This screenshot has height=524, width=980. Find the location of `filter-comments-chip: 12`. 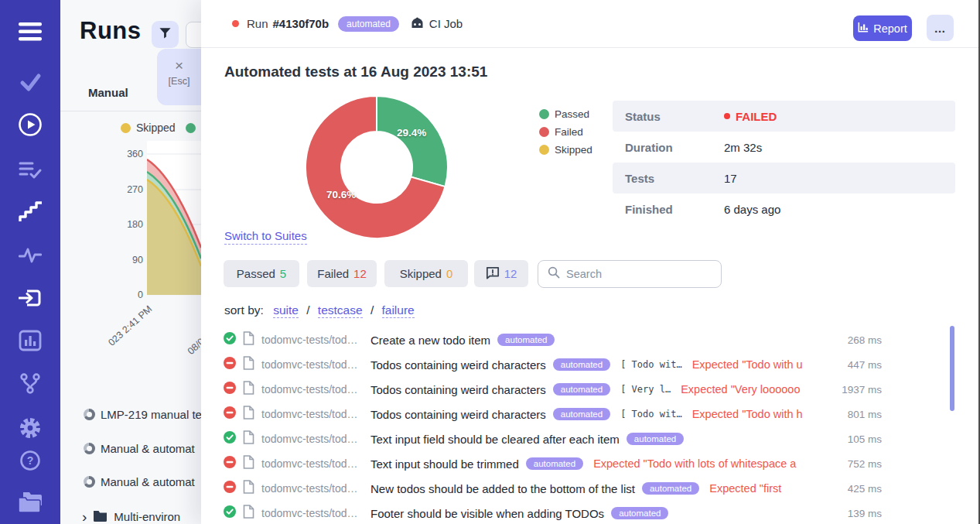

filter-comments-chip: 12 is located at coordinates (501, 274).